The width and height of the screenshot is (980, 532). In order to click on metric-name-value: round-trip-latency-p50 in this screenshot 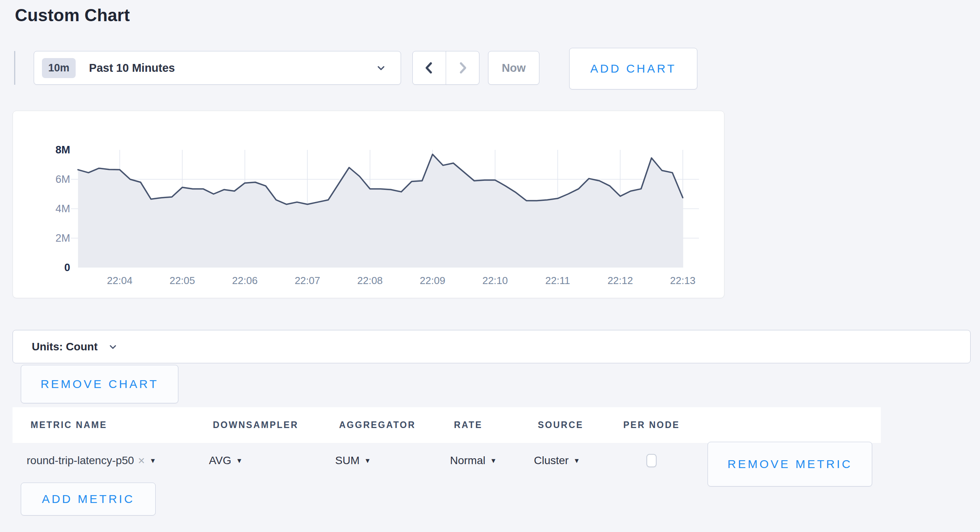, I will do `click(80, 461)`.